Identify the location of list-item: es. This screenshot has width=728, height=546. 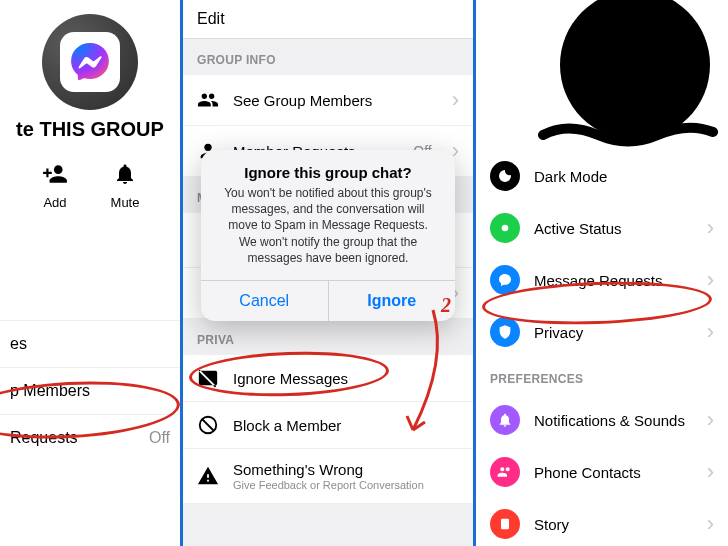
(90, 344).